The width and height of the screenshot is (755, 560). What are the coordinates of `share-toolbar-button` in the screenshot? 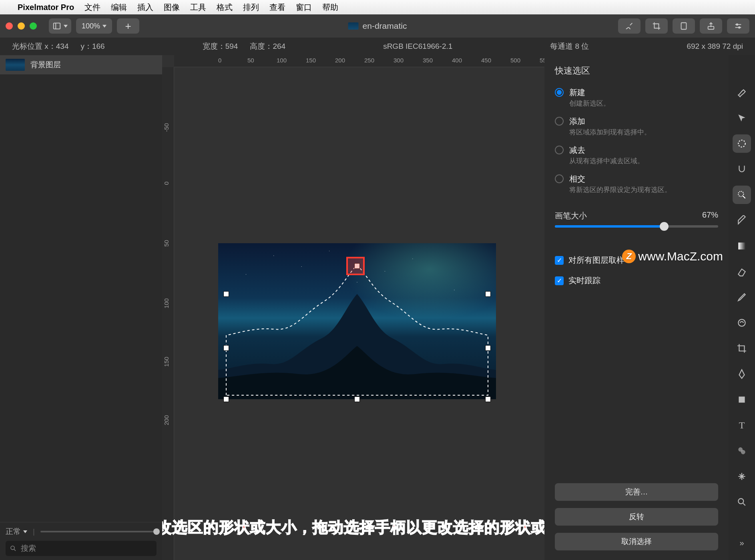 It's located at (711, 26).